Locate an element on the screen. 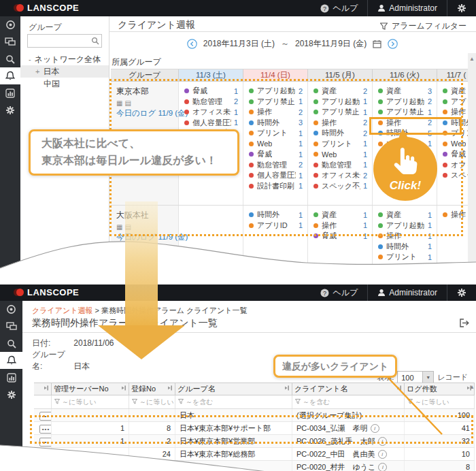 Image resolution: width=476 pixels, height=471 pixels. nav-item-settings is located at coordinates (11, 395).